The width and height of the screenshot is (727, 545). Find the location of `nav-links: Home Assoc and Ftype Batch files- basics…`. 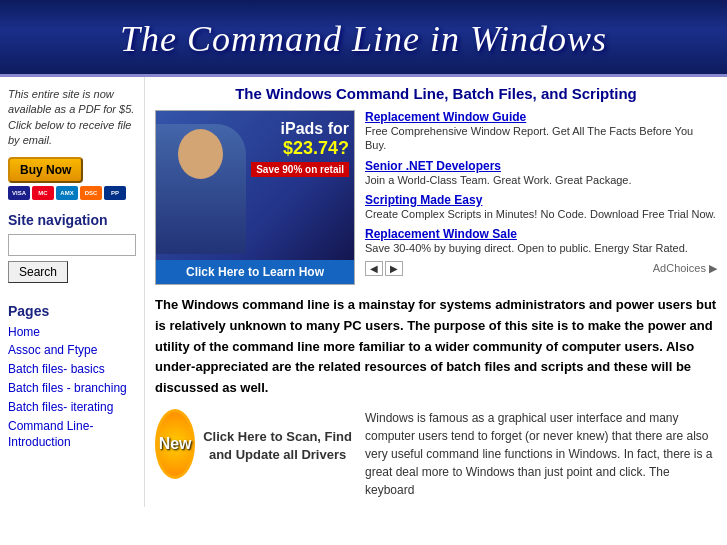

nav-links: Home Assoc and Ftype Batch files- basics… is located at coordinates (72, 388).